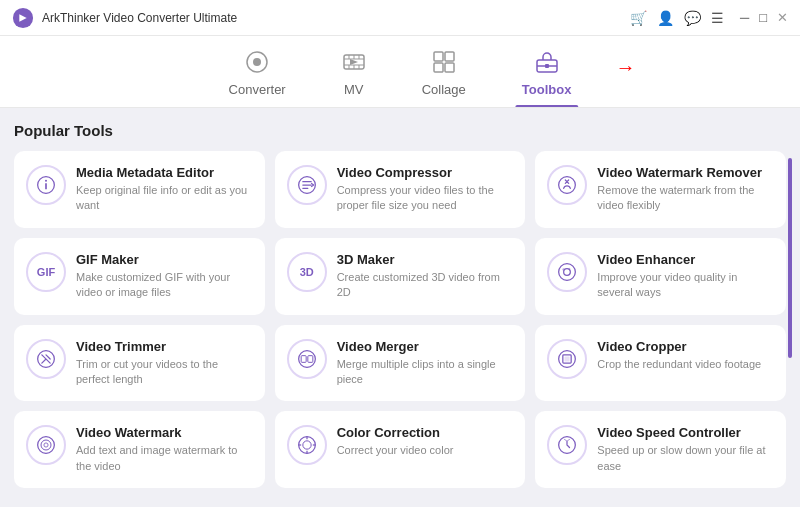  Describe the element at coordinates (307, 445) in the screenshot. I see `color-correction-icon` at that location.